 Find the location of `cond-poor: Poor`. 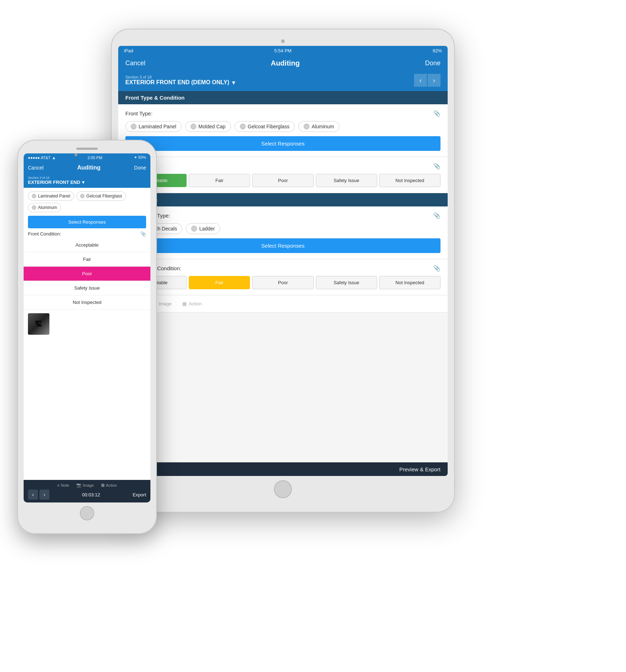

cond-poor: Poor is located at coordinates (283, 181).